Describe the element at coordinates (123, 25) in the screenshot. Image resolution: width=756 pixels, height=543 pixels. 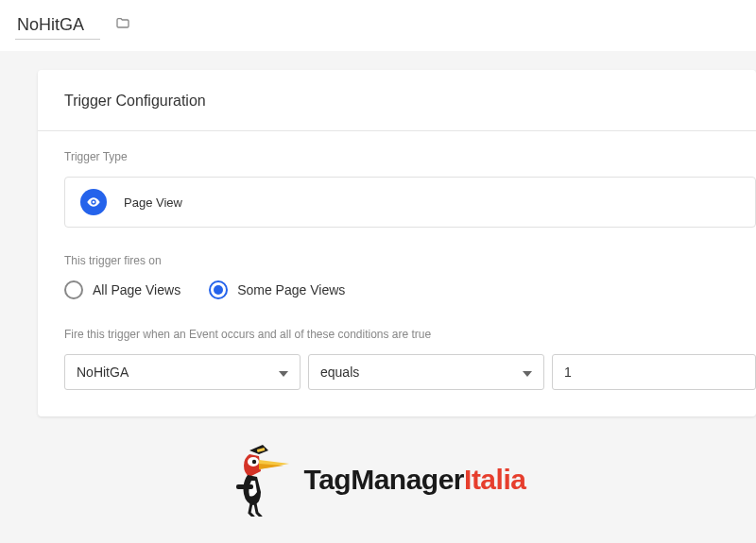
I see `folder-icon` at that location.